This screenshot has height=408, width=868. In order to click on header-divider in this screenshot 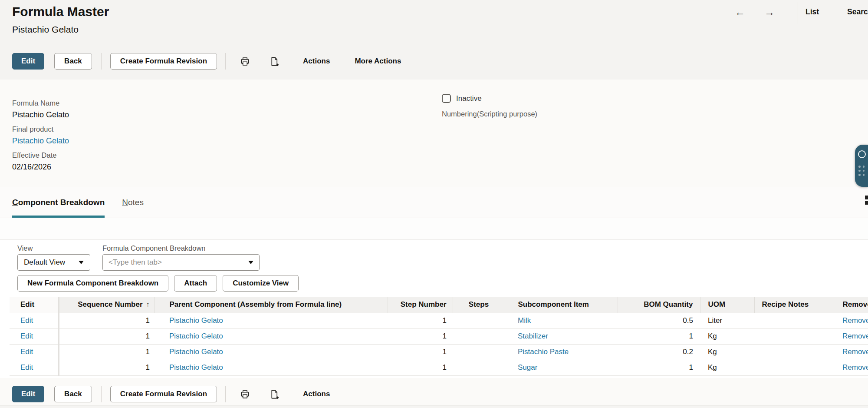, I will do `click(798, 13)`.